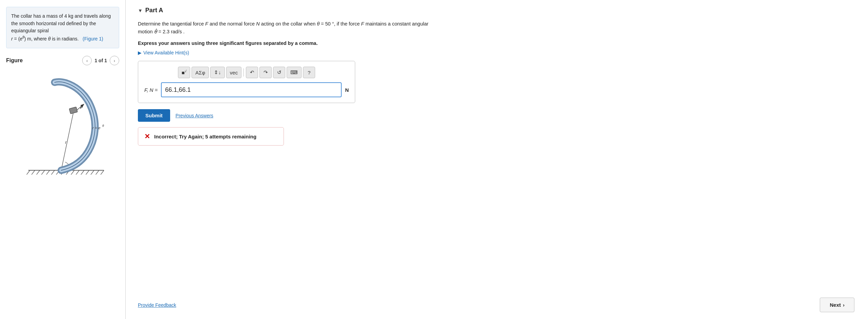 The height and width of the screenshot is (319, 868). What do you see at coordinates (82, 107) in the screenshot?
I see `svg-text: F` at bounding box center [82, 107].